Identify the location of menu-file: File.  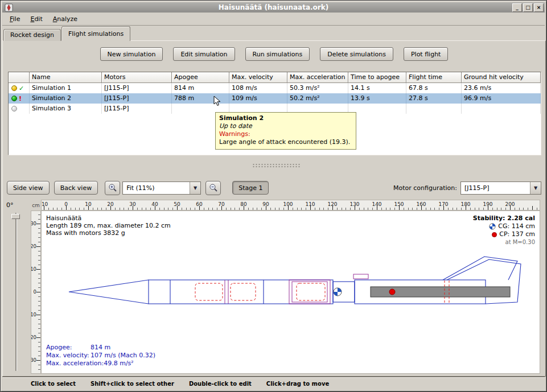
(15, 19).